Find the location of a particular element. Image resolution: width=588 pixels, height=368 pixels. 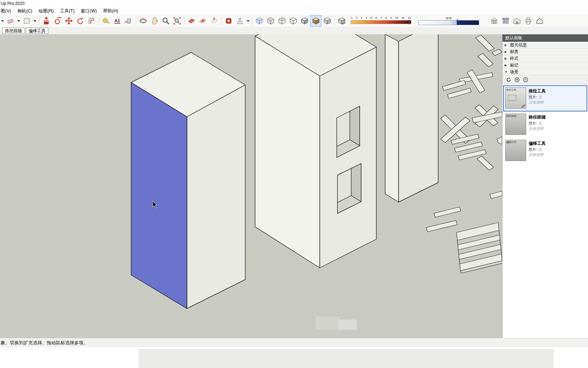

zoom-extents-button is located at coordinates (177, 21).